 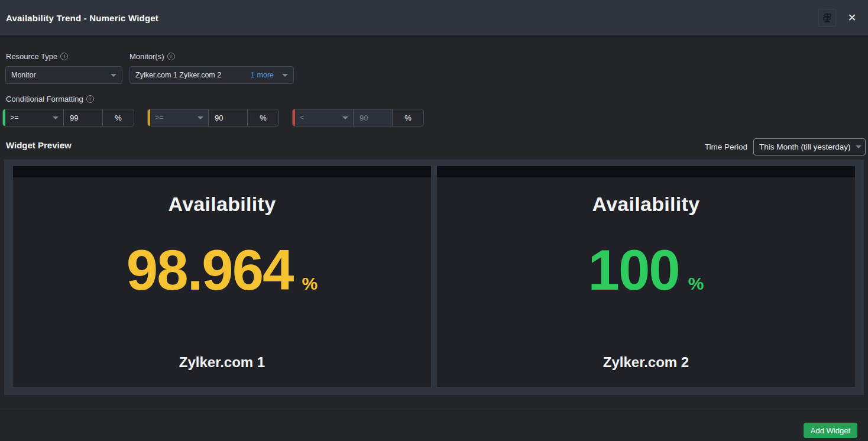 I want to click on monitors-value: Zylker.com 1 Zylker.com 2, so click(x=193, y=75).